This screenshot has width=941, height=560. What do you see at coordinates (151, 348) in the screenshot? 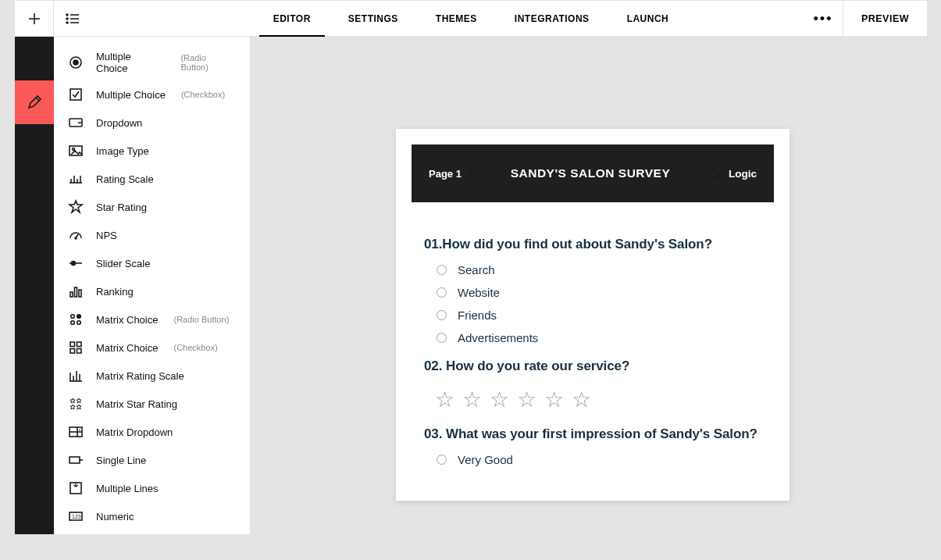
I see `qtype-matrix-check: Matrix Choice(Checkbox)` at bounding box center [151, 348].